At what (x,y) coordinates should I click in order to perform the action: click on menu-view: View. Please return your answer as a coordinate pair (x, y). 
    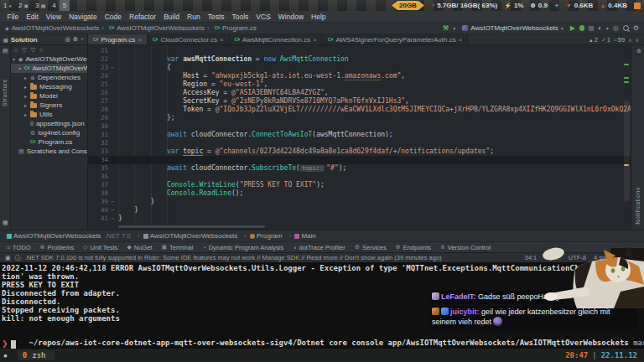
    Looking at the image, I should click on (54, 17).